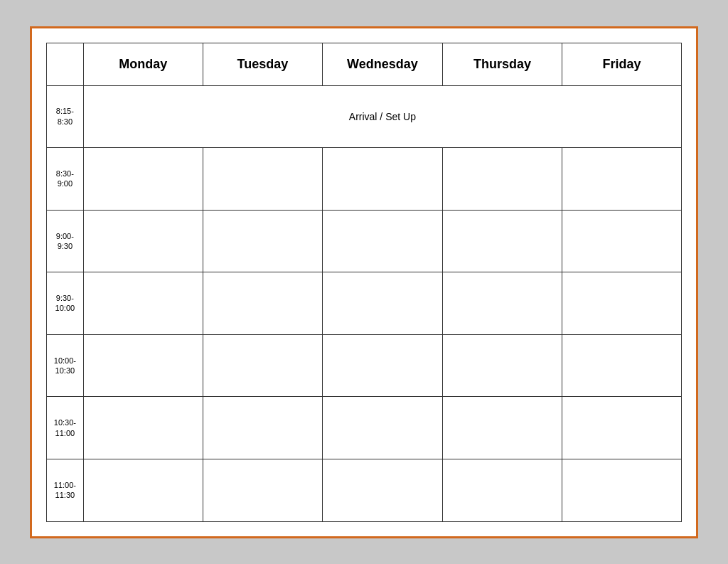 This screenshot has width=728, height=564. What do you see at coordinates (502, 64) in the screenshot?
I see `header-thursday: Thursday` at bounding box center [502, 64].